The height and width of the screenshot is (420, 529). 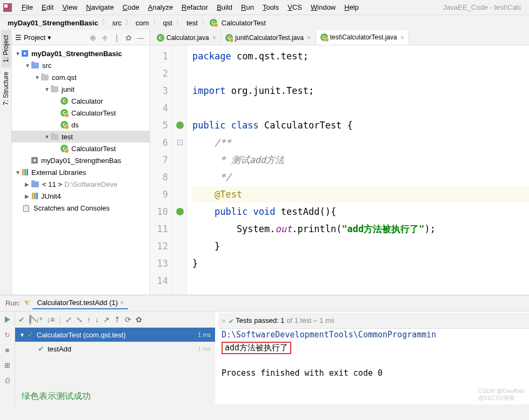 What do you see at coordinates (6, 162) in the screenshot?
I see `left-tool-gutter: 1: Project 7: Structure` at bounding box center [6, 162].